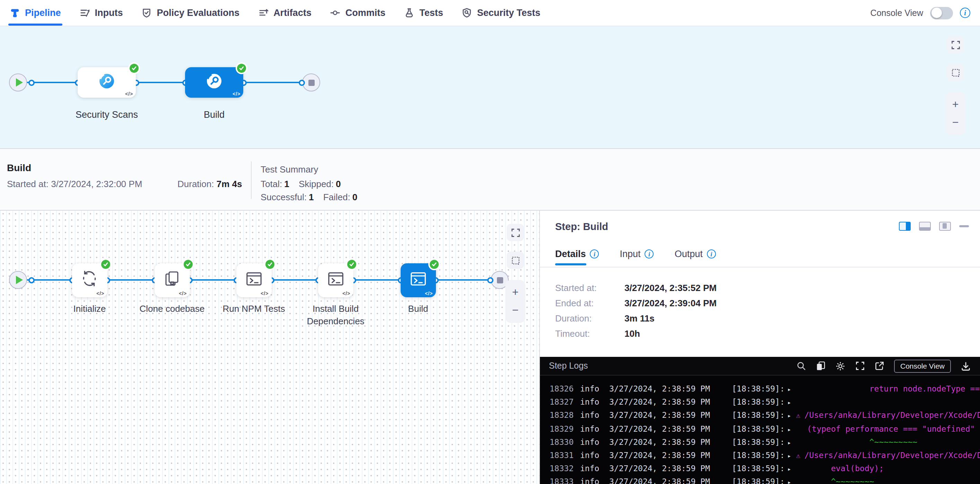 This screenshot has width=980, height=484. I want to click on step-node-label: Initialize, so click(90, 309).